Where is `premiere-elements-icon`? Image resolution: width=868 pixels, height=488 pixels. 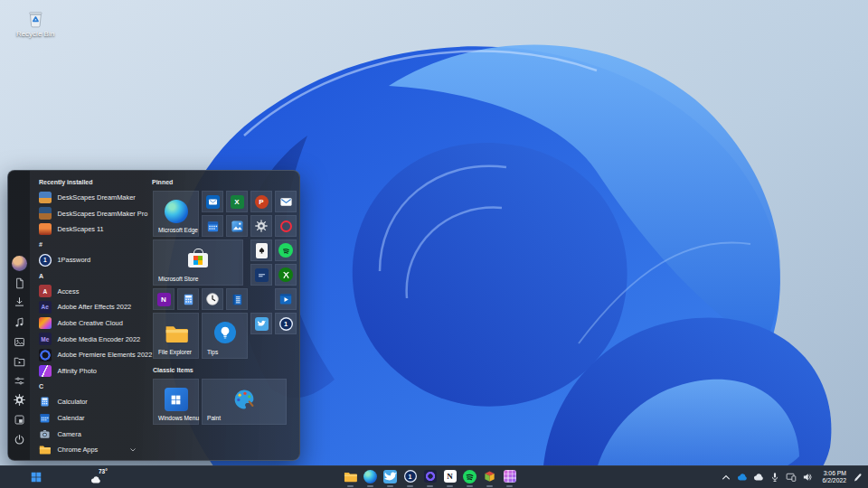 premiere-elements-icon is located at coordinates (45, 355).